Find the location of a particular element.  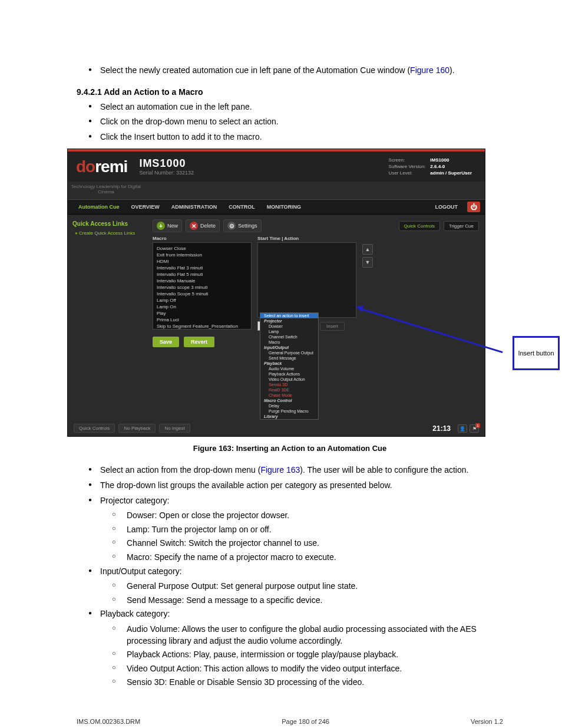

footer-page-num: Page 180 of 246 is located at coordinates (305, 722).